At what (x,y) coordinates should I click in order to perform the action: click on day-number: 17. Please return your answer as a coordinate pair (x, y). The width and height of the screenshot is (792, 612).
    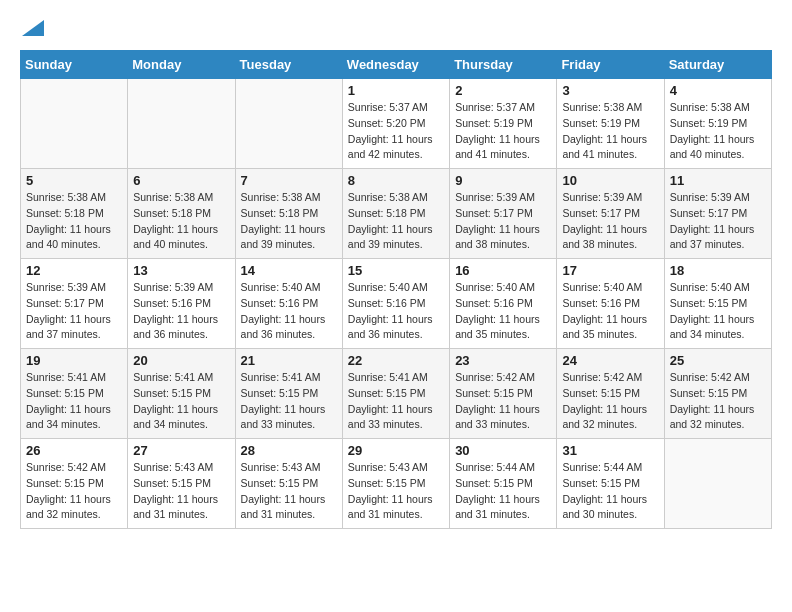
    Looking at the image, I should click on (610, 270).